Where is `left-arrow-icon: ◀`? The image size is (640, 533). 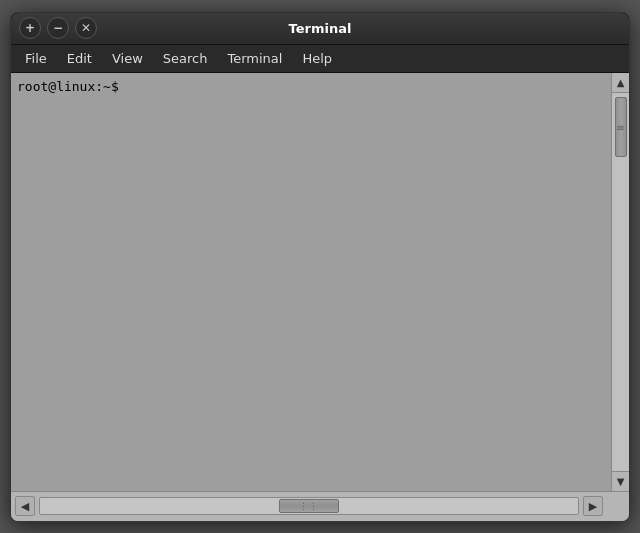
left-arrow-icon: ◀ is located at coordinates (25, 506).